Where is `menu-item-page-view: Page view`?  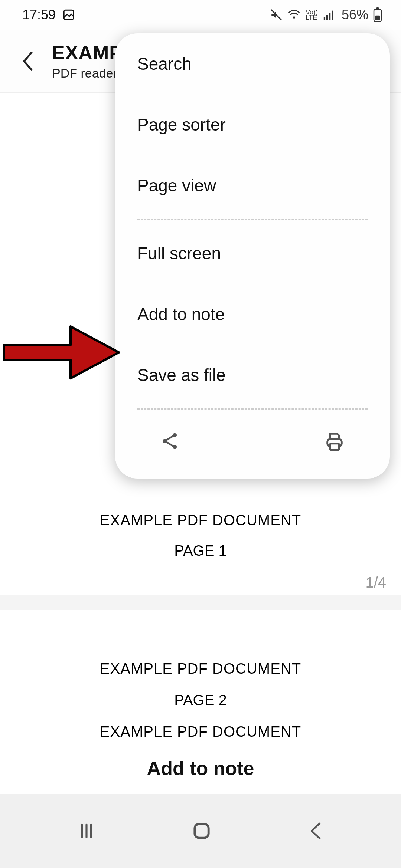 menu-item-page-view: Page view is located at coordinates (252, 185).